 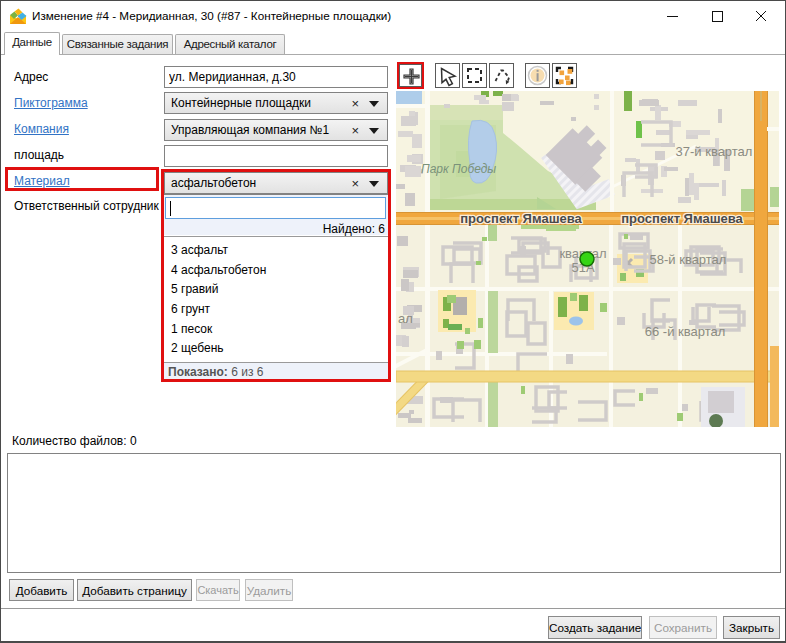 What do you see at coordinates (686, 332) in the screenshot?
I see `svg-text: 66 -й квартал` at bounding box center [686, 332].